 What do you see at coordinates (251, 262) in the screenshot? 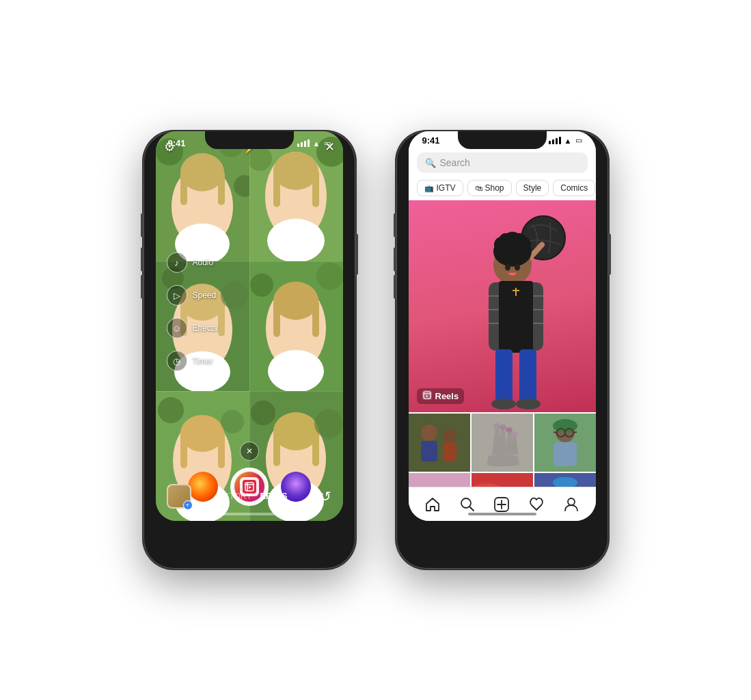
I see `menu-item-audio: ♪ Audio` at bounding box center [251, 262].